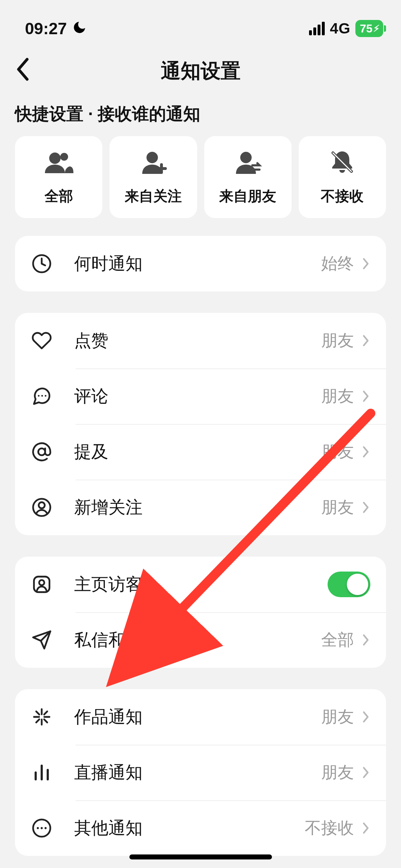 Image resolution: width=401 pixels, height=868 pixels. I want to click on row-label: 何时通知, so click(197, 264).